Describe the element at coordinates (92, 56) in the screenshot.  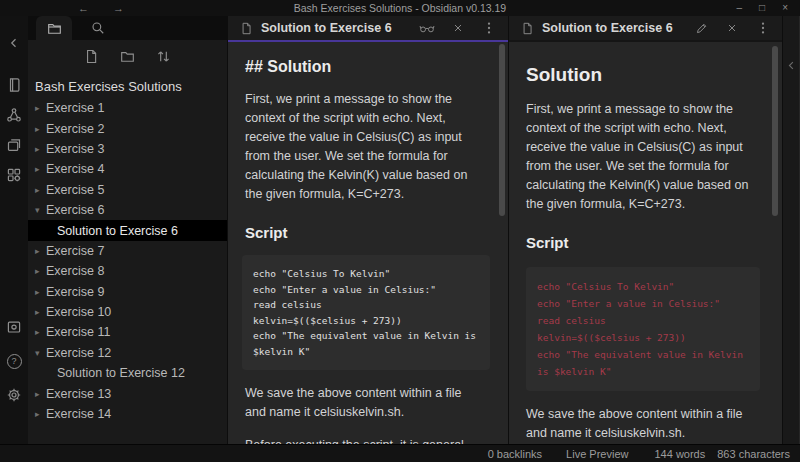
I see `new-note-icon` at that location.